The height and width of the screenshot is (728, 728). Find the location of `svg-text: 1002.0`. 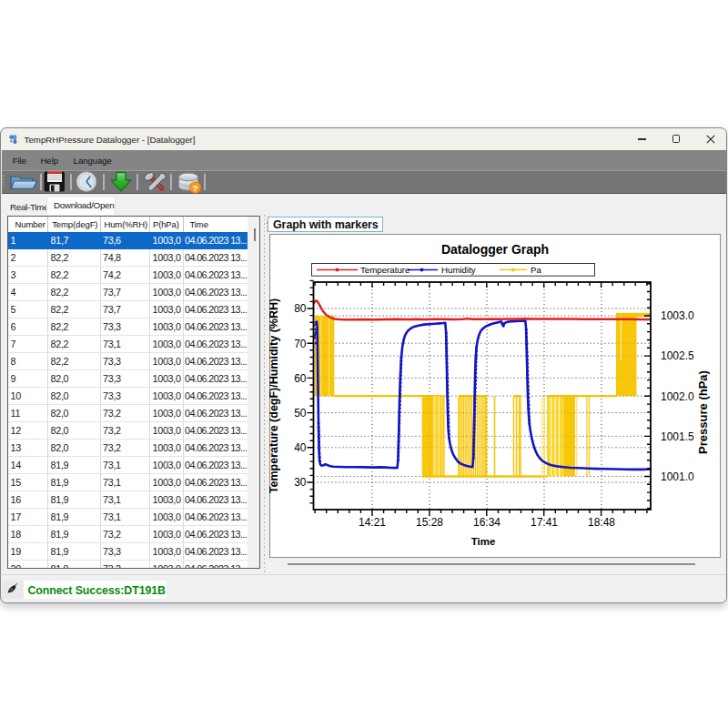

svg-text: 1002.0 is located at coordinates (677, 397).